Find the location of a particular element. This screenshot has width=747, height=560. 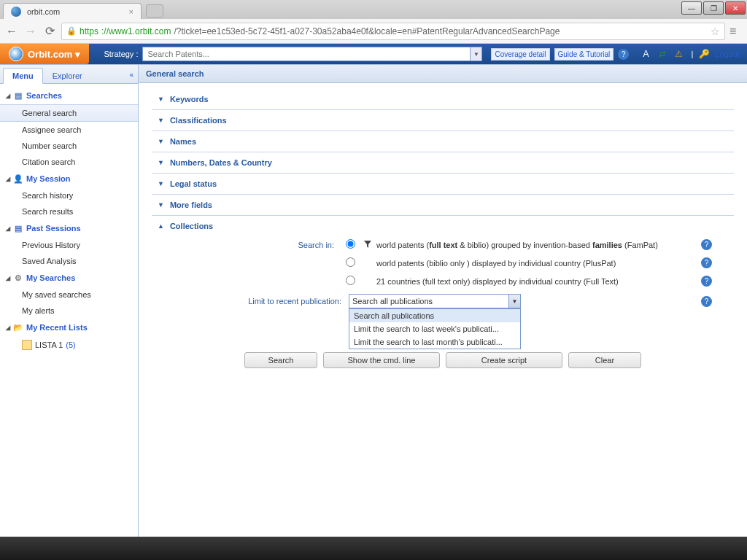

section-label: Legal status is located at coordinates (193, 184).